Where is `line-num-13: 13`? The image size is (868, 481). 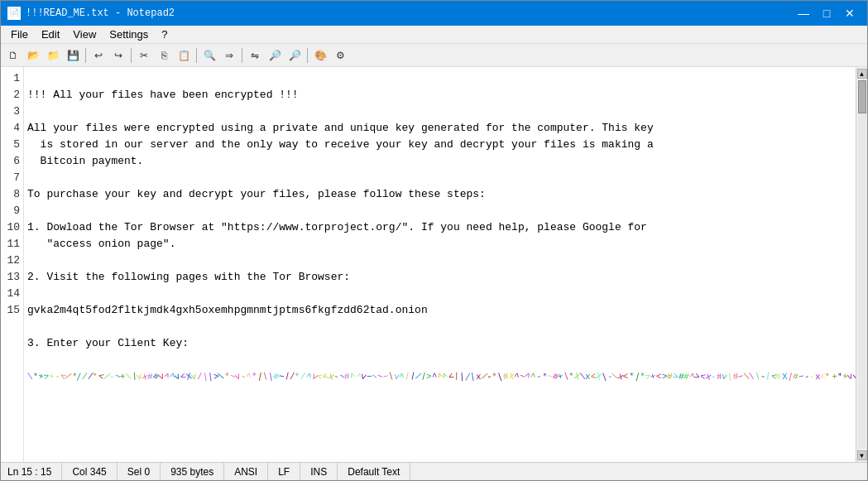 line-num-13: 13 is located at coordinates (12, 277).